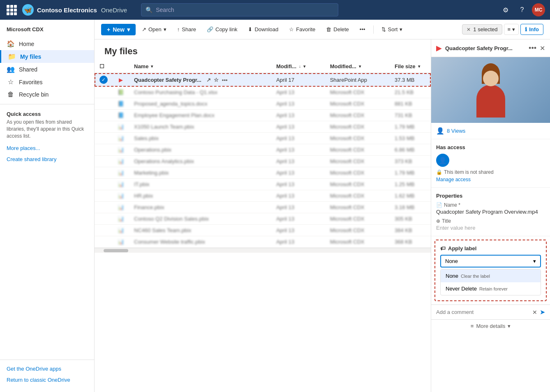  Describe the element at coordinates (200, 173) in the screenshot. I see `file-name: Marketing.pbix` at that location.